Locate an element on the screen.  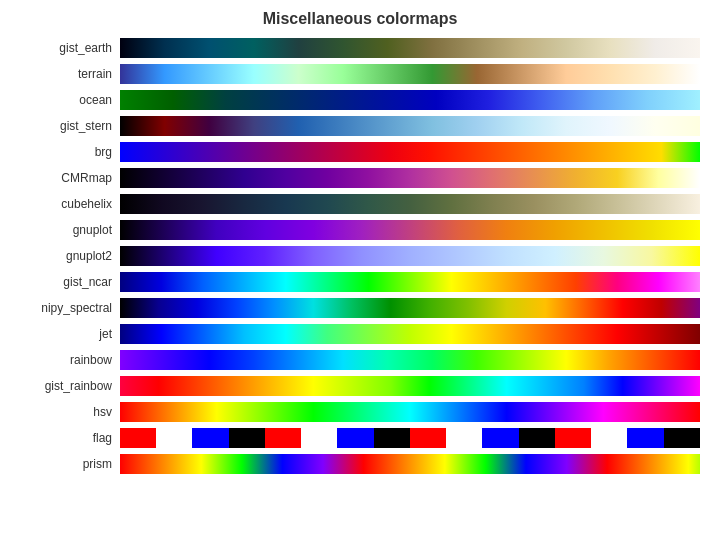
page-title: Miscellaneous colormaps is located at coordinates (360, 18).